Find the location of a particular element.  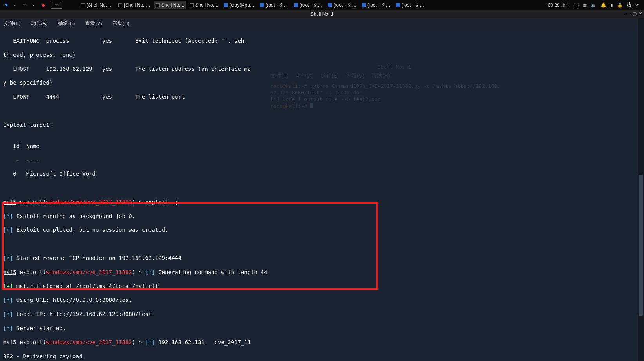

menu-file: 文件(F) is located at coordinates (13, 23).